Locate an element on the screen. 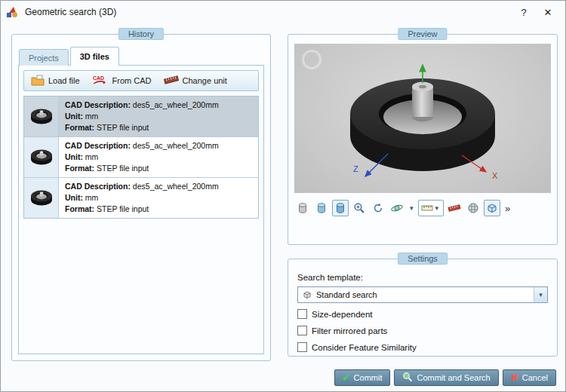  cad-icon: CAD is located at coordinates (100, 81).